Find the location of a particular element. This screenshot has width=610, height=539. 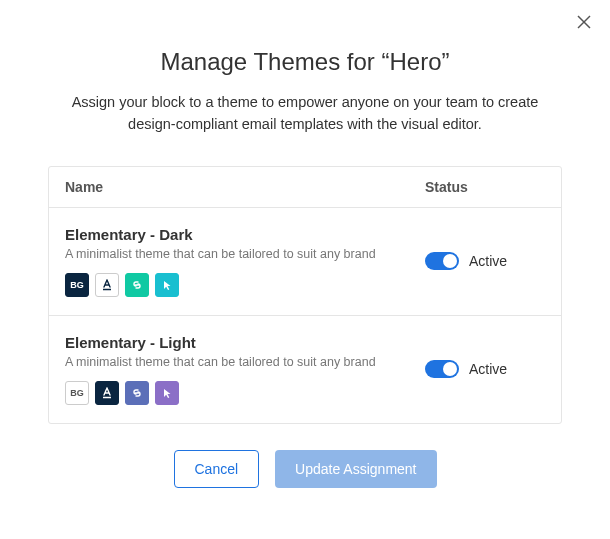

theme-name: Elementary - Dark is located at coordinates (245, 234).